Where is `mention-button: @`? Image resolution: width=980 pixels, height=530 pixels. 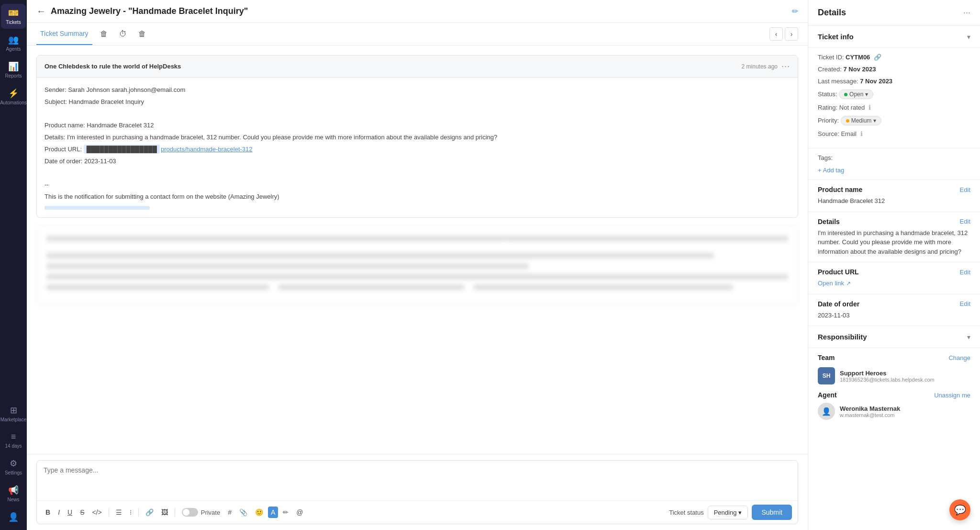
mention-button: @ is located at coordinates (300, 512).